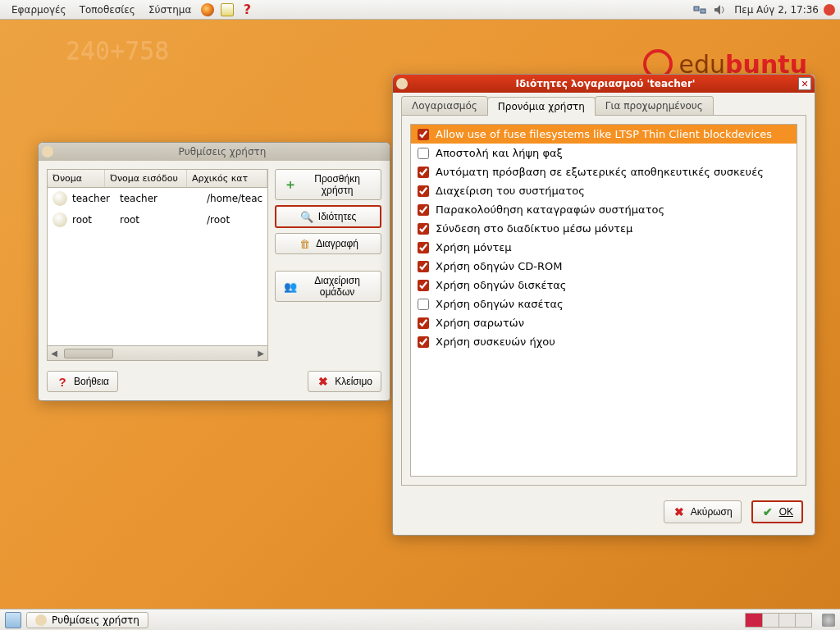 This screenshot has width=840, height=630. What do you see at coordinates (550, 210) in the screenshot?
I see `privilege-label: Παρακολούθηση καταγραφών συστήματος` at bounding box center [550, 210].